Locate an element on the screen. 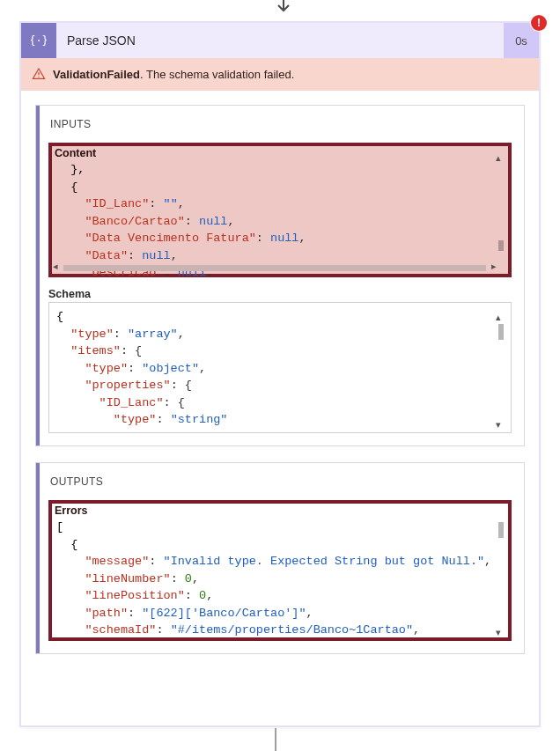 Image resolution: width=560 pixels, height=751 pixels. scroll-right-icon: ▸ is located at coordinates (494, 266).